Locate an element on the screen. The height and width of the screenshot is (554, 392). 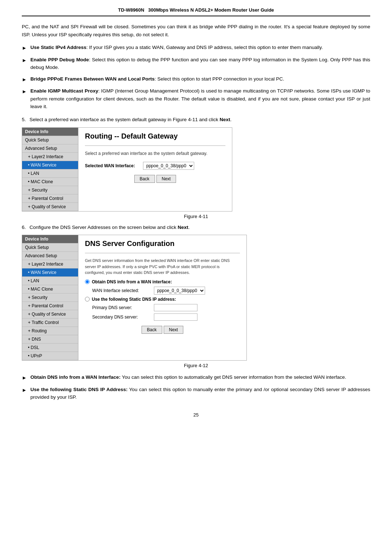
bottom-text-2: Use the following Static DNS IP Address:… is located at coordinates (200, 393).